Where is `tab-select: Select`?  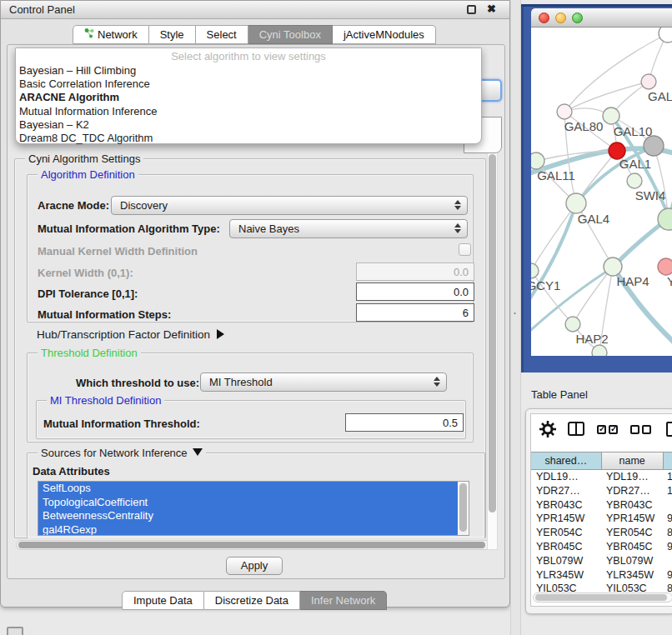
tab-select: Select is located at coordinates (222, 35).